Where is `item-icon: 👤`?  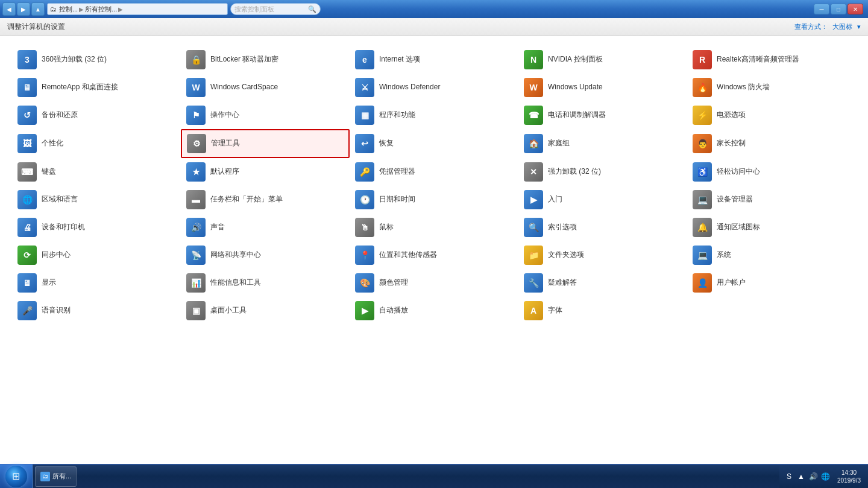
item-icon: 👤 is located at coordinates (702, 283).